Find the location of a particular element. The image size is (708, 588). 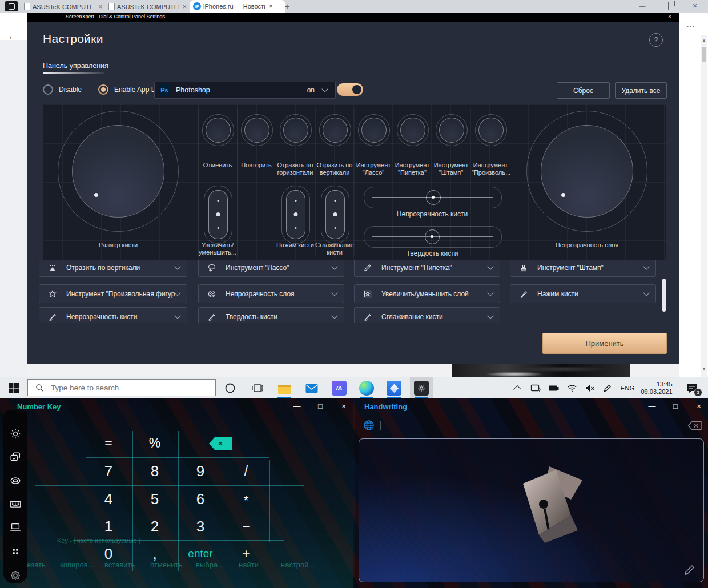

asus-app-button: /A is located at coordinates (339, 388).